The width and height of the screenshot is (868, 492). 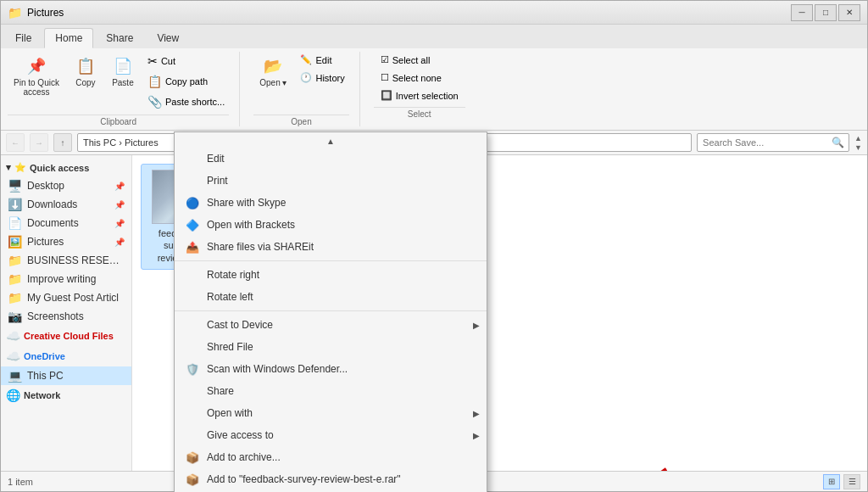 What do you see at coordinates (331, 325) in the screenshot?
I see `ctx-cast: Cast to Device ▶` at bounding box center [331, 325].